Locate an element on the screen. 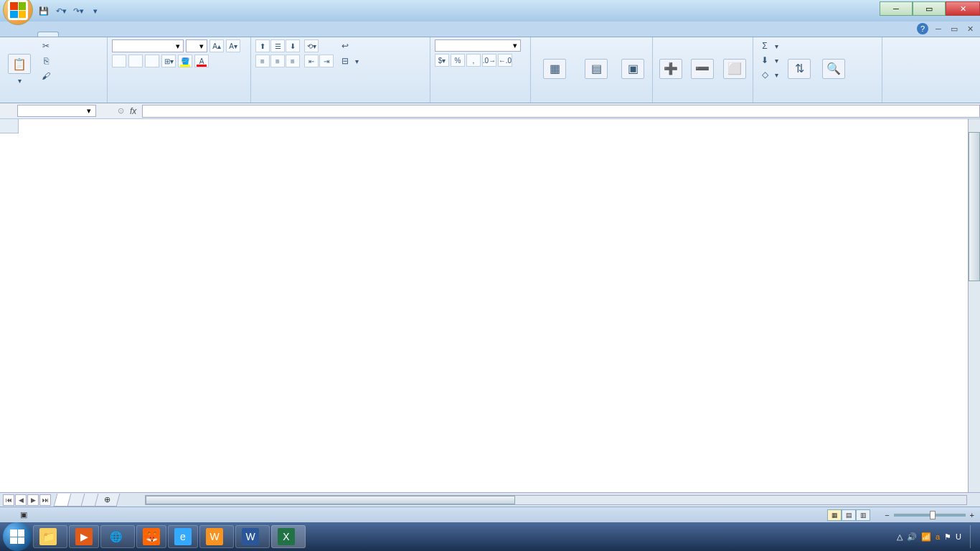 This screenshot has height=551, width=980. wrap-text-button: ↩ is located at coordinates (349, 46).